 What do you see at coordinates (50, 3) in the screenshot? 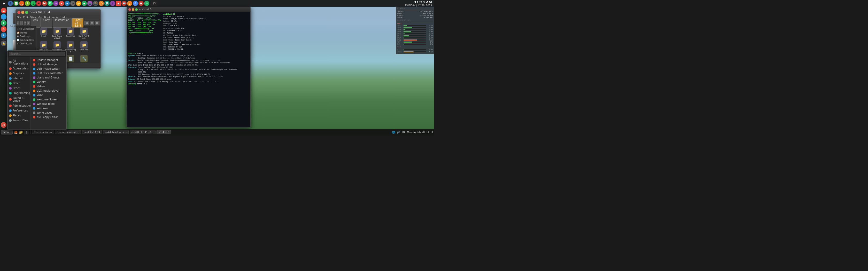
I see `manjaro-icon: M` at bounding box center [50, 3].